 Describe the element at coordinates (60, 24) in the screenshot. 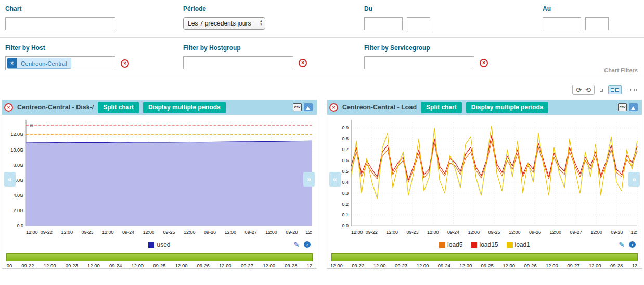

I see `chart-filter-input` at that location.